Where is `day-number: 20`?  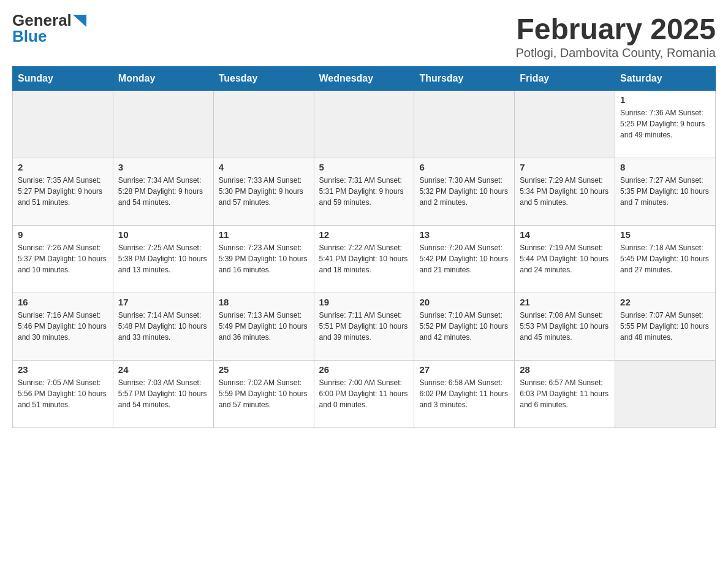 day-number: 20 is located at coordinates (464, 302).